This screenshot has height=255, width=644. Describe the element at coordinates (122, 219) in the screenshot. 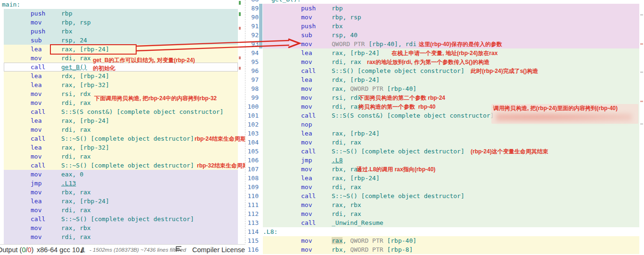

I see `asm-row: callS::~S() [complete object destructor]` at that location.